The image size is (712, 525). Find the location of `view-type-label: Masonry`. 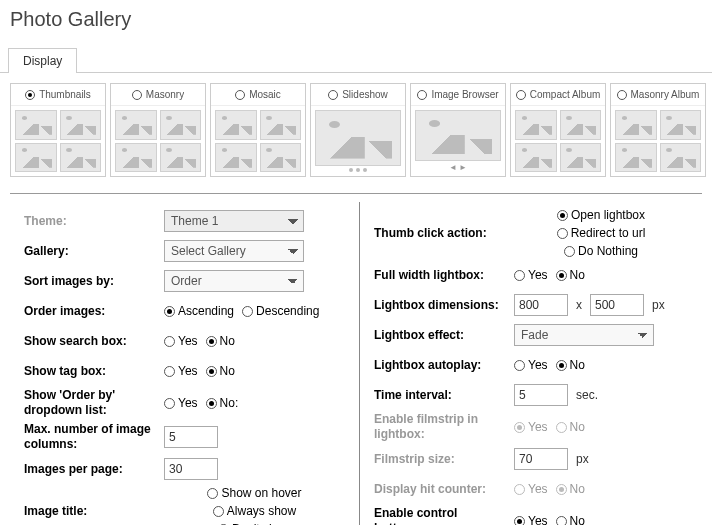

view-type-label: Masonry is located at coordinates (165, 94).